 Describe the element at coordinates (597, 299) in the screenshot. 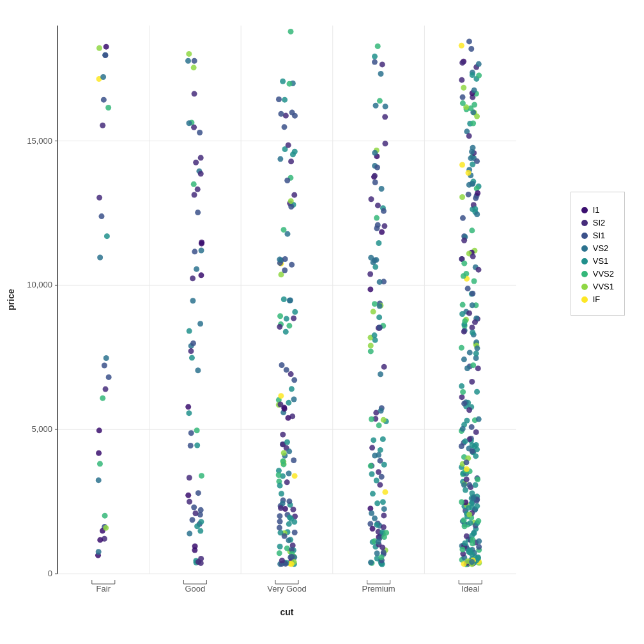

I see `legend-label: IF` at that location.